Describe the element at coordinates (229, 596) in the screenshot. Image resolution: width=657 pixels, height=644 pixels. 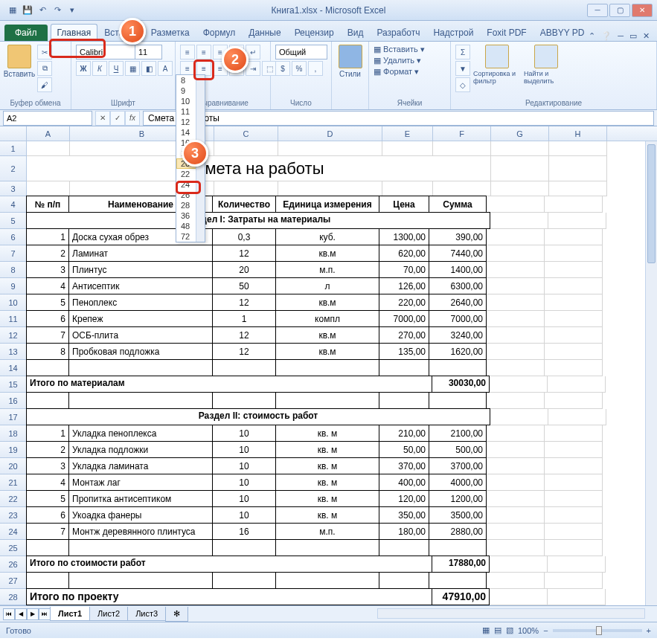
I see `grandtotal-label: Итого по проекту` at that location.